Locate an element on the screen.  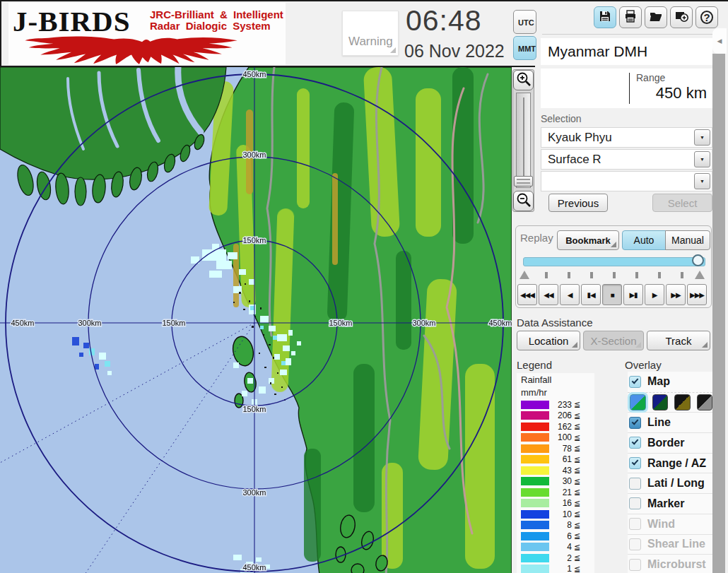
capture-add-button is located at coordinates (681, 17).